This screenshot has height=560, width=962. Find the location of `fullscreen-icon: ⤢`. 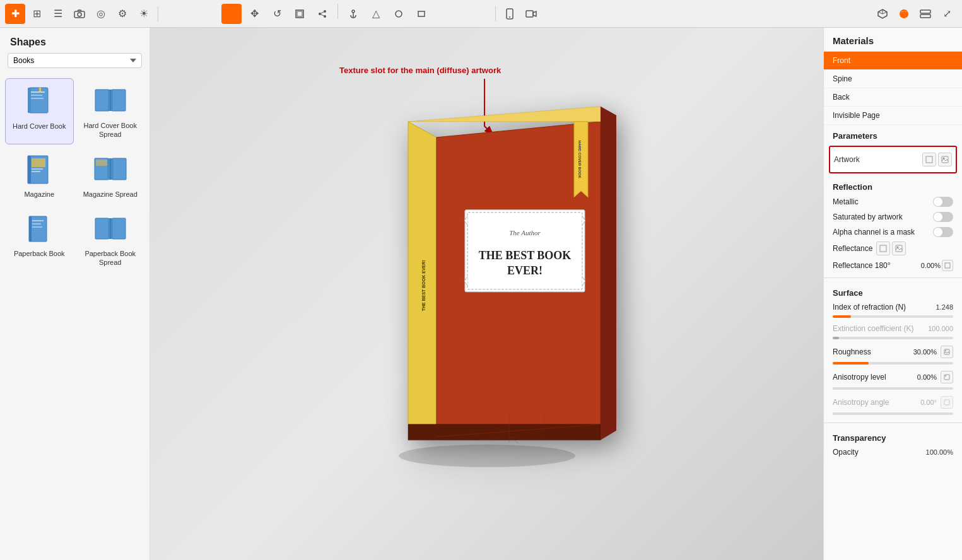

fullscreen-icon: ⤢ is located at coordinates (947, 14).